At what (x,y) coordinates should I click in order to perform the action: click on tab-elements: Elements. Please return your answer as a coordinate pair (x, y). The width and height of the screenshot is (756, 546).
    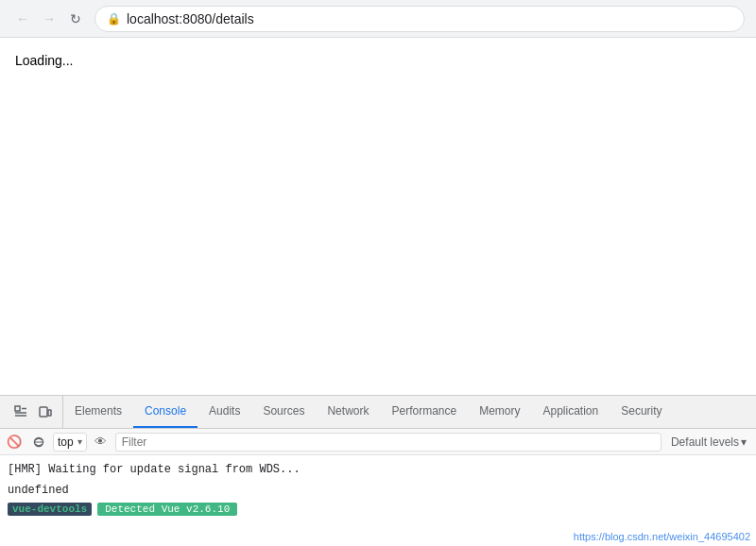
    Looking at the image, I should click on (98, 412).